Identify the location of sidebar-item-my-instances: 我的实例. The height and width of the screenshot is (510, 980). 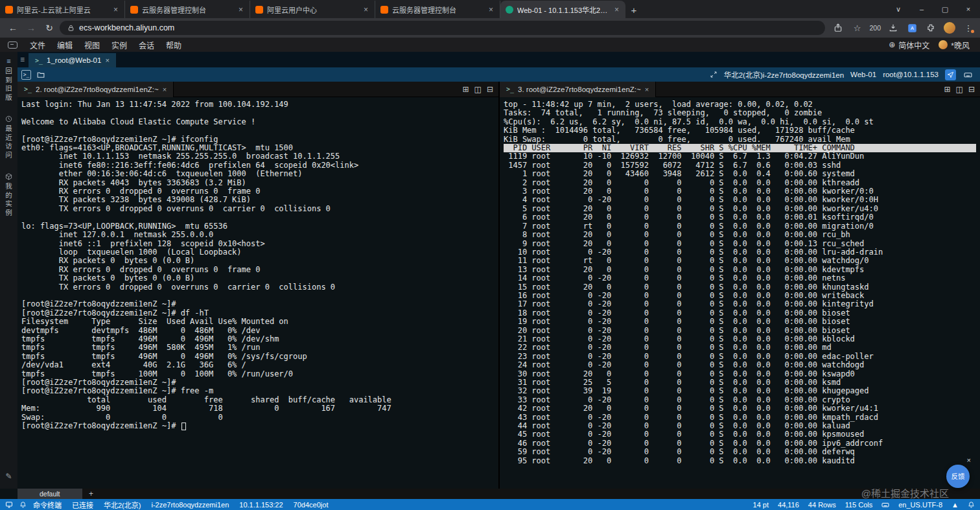
(9, 196).